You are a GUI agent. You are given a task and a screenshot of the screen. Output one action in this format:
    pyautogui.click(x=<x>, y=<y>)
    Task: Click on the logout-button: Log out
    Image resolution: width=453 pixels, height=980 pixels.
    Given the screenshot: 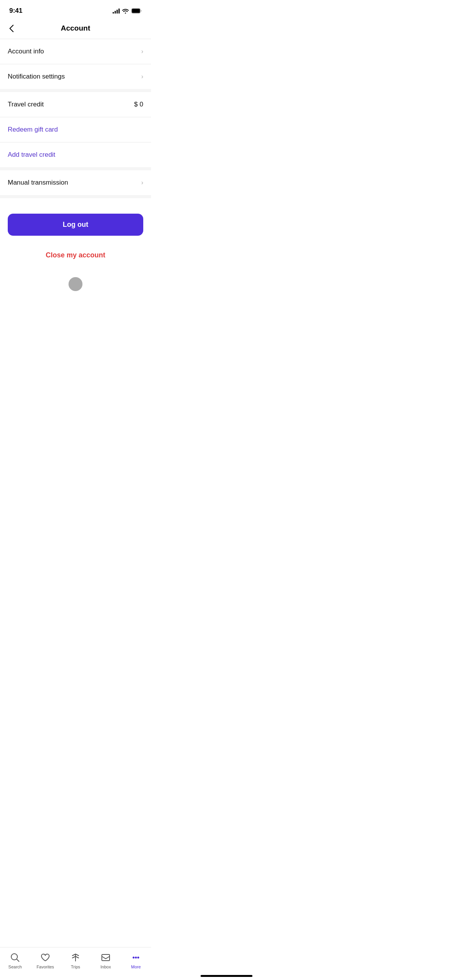 What is the action you would take?
    pyautogui.click(x=76, y=224)
    